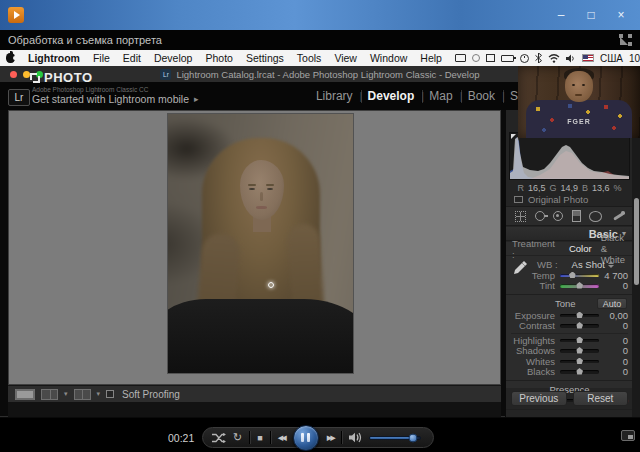 This screenshot has height=452, width=640. I want to click on playlist-toggle-icon, so click(626, 40).